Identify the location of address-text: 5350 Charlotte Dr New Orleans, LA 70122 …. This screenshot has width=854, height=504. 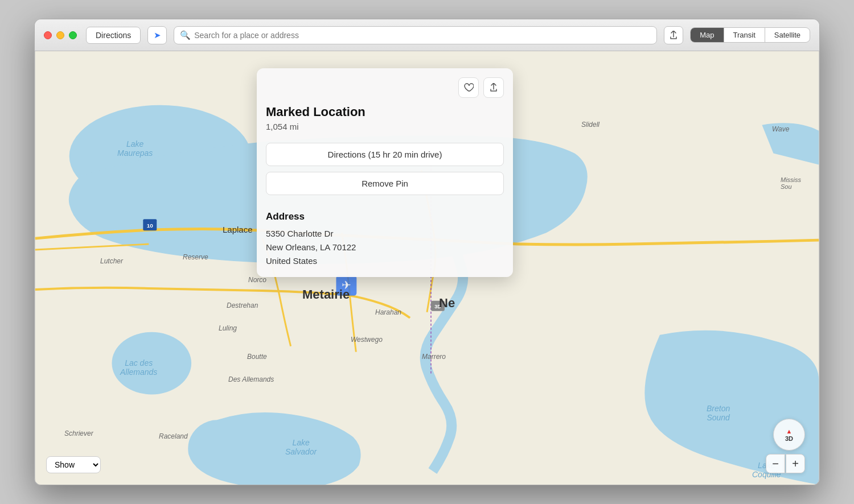
(385, 247).